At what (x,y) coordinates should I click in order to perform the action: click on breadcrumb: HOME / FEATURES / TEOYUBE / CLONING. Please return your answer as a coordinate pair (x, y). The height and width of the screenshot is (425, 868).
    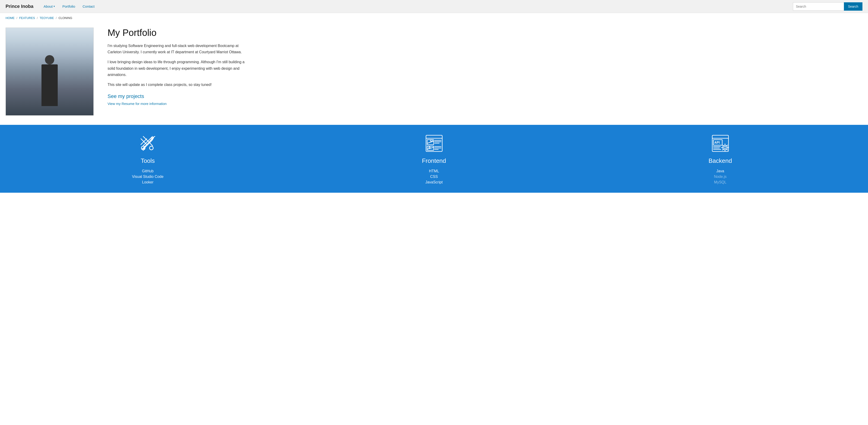
    Looking at the image, I should click on (434, 18).